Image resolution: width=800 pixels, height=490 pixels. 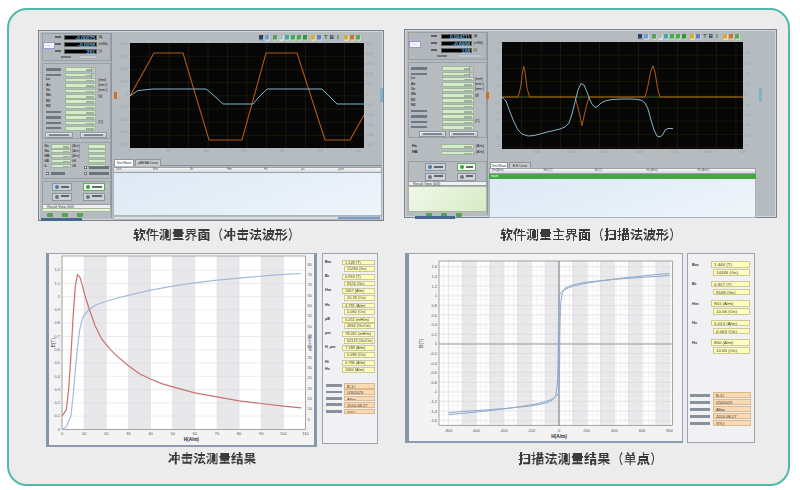 I want to click on svg-text: -400, so click(x=504, y=430).